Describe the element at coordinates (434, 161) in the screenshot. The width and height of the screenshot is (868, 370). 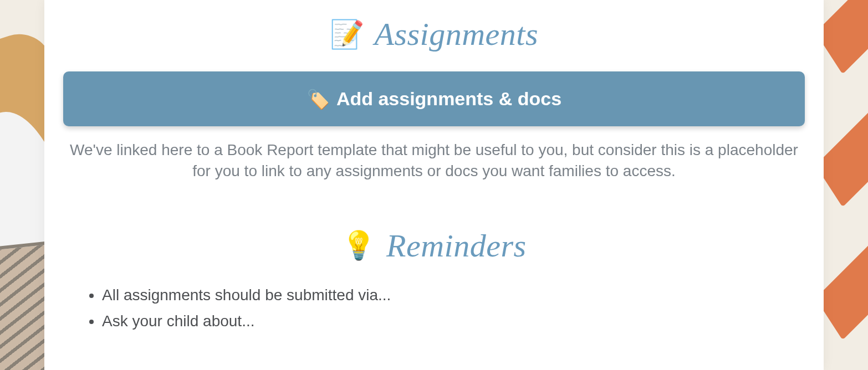
I see `assignments-description: We've linked here to a Book Report templ…` at that location.